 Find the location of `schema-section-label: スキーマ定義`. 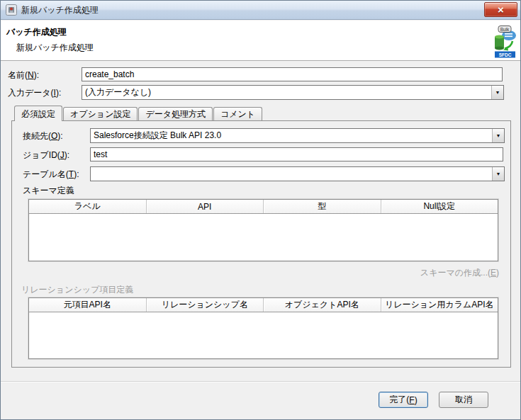

schema-section-label: スキーマ定義 is located at coordinates (48, 191).